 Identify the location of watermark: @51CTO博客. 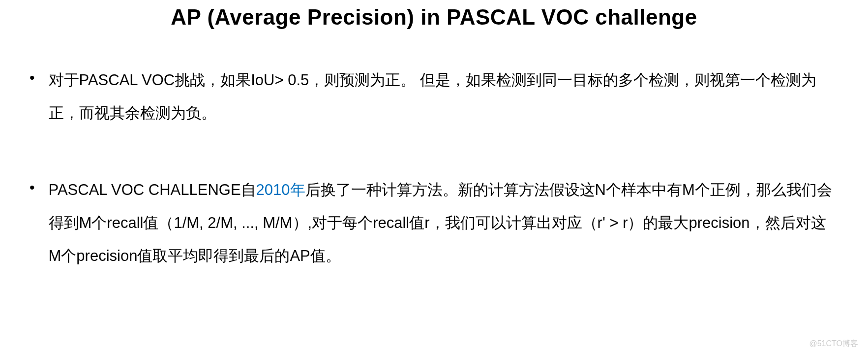
(834, 344).